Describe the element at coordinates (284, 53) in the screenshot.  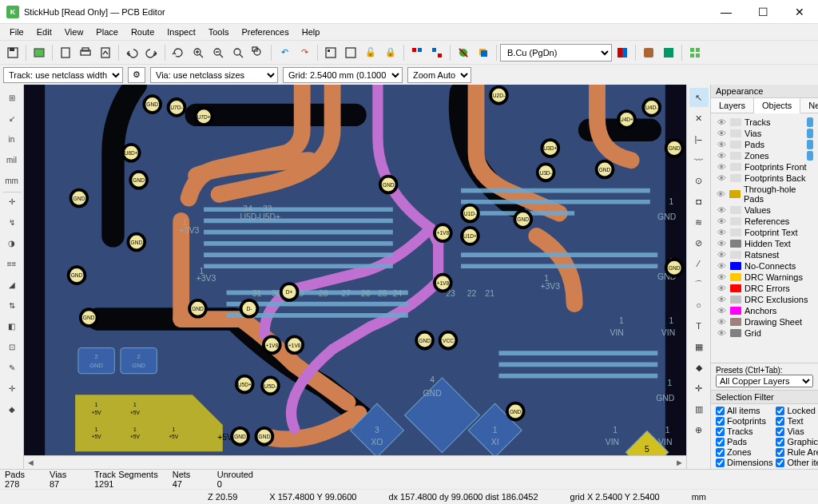
I see `undo-last-icon: ↶` at that location.